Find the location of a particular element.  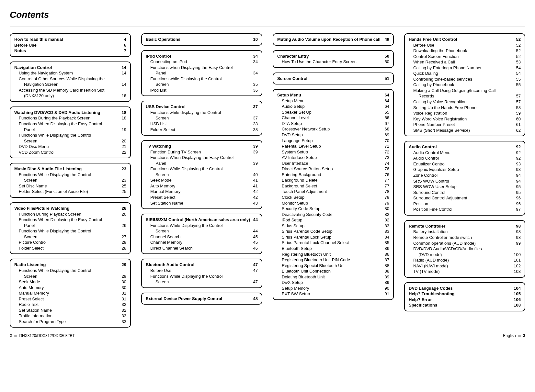

toc-section-title: Video File/Picture Watching26 is located at coordinates (70, 208).